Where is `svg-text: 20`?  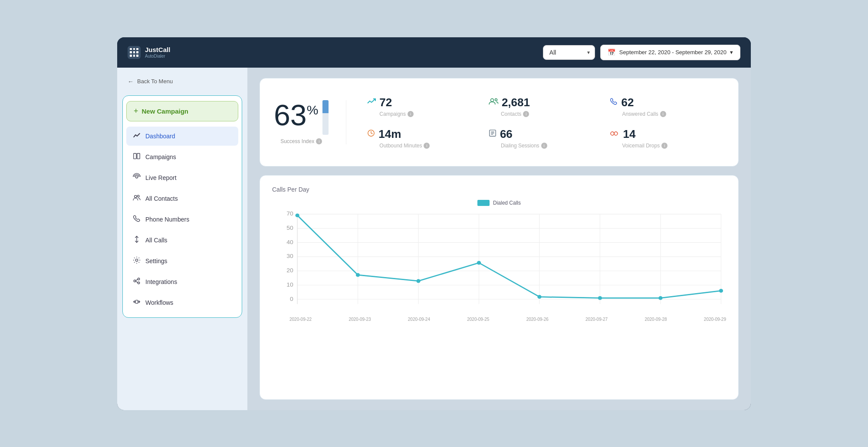
svg-text: 20 is located at coordinates (290, 271).